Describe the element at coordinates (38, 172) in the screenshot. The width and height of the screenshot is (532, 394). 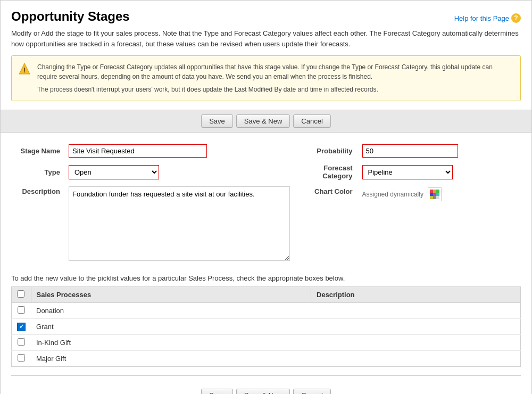
I see `type-label: Type` at that location.